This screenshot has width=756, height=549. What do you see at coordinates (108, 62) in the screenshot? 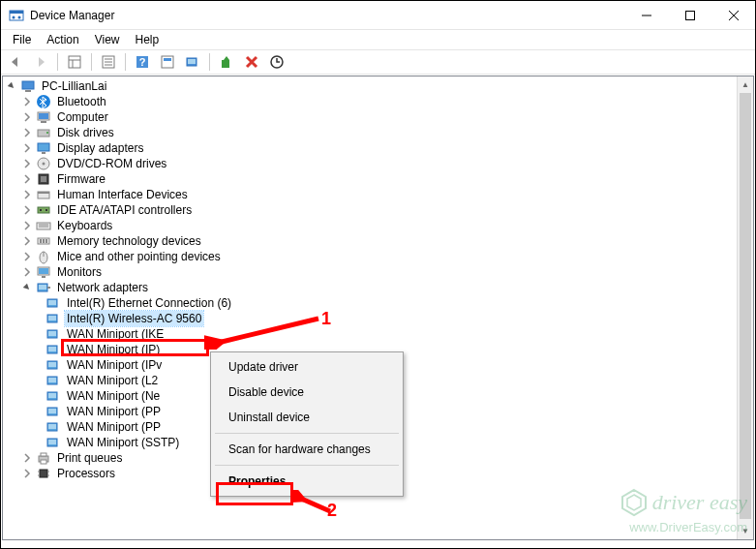
I see `properties-button` at bounding box center [108, 62].